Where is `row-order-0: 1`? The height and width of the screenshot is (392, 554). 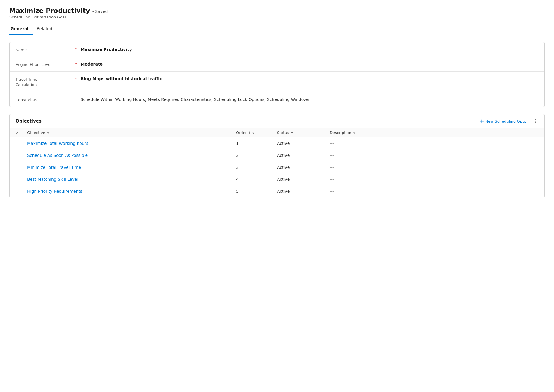 row-order-0: 1 is located at coordinates (257, 143).